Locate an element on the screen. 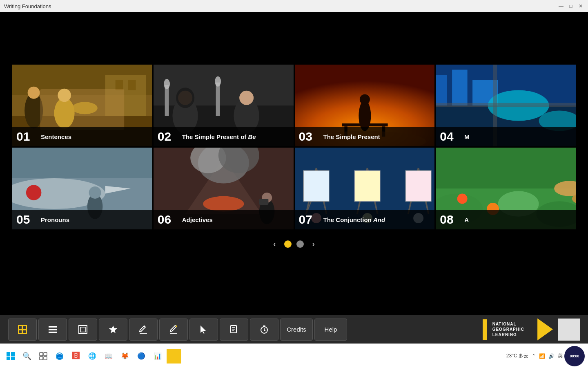 This screenshot has height=368, width=588. unit-07-footer: 07 The Conjunction And is located at coordinates (365, 220).